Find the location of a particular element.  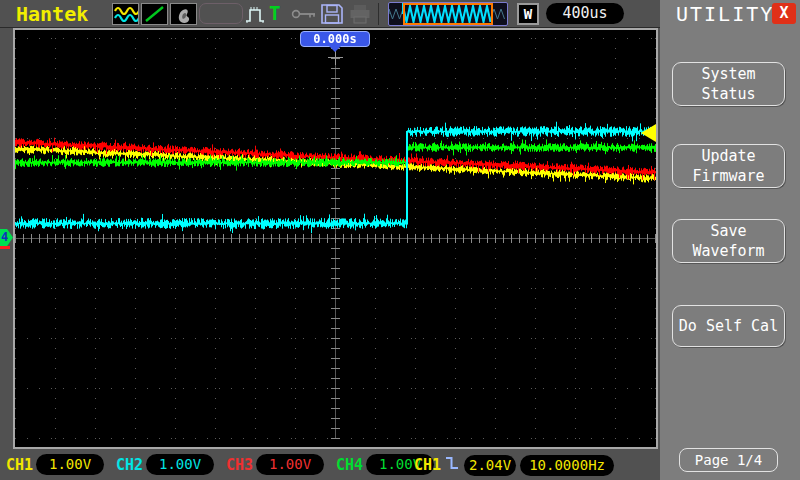

ch4-ground-marker: 4 is located at coordinates (6, 238).